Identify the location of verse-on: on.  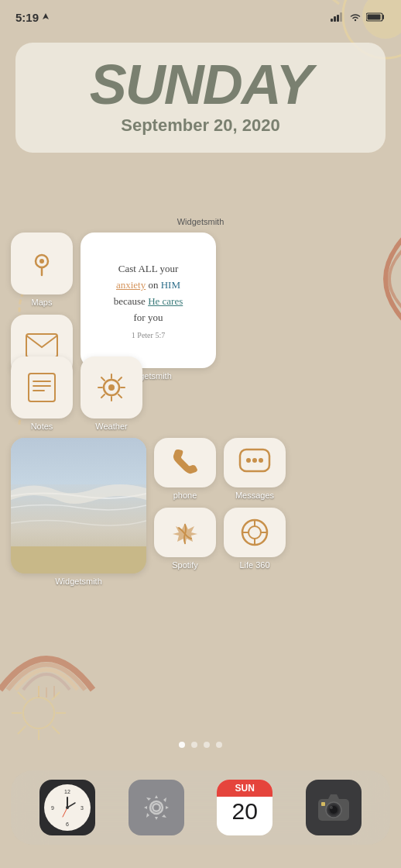
(153, 285).